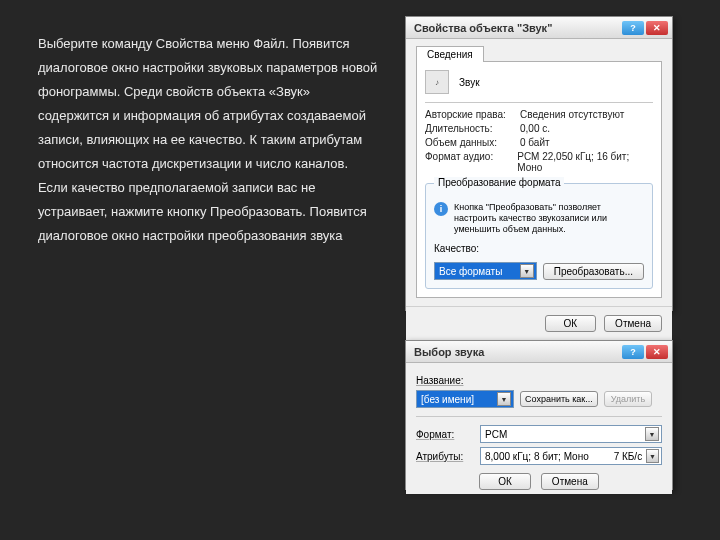 This screenshot has width=720, height=540. I want to click on format-label: Формат аудио:, so click(471, 162).